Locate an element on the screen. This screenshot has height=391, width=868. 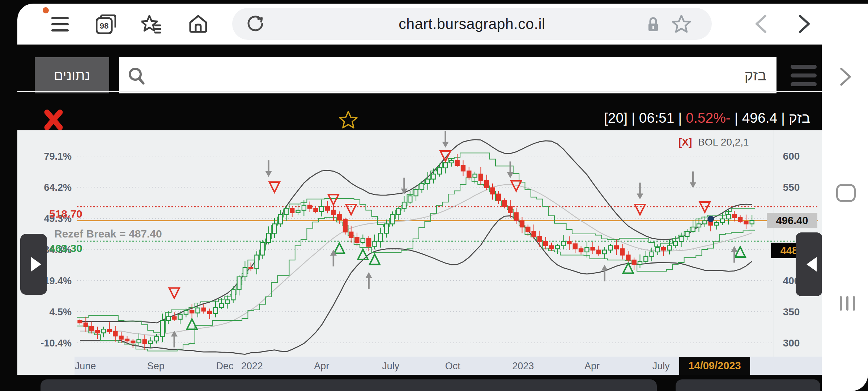
date-tag: 14/09/2023 is located at coordinates (715, 366).